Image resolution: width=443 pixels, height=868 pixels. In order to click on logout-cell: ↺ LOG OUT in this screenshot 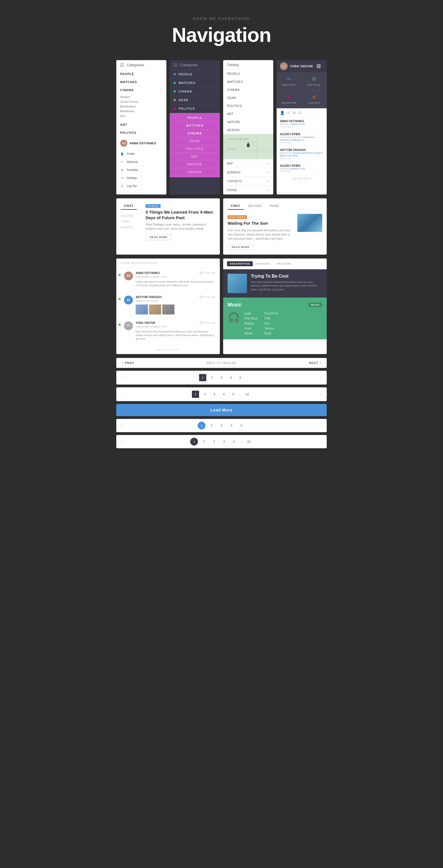, I will do `click(314, 99)`.